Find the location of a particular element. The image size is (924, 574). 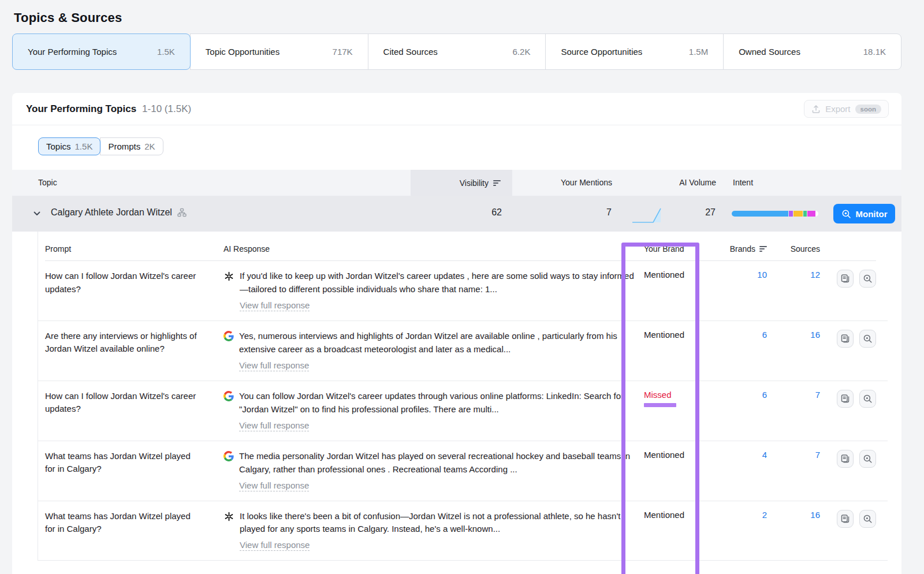

col-sources: Sources is located at coordinates (793, 253).